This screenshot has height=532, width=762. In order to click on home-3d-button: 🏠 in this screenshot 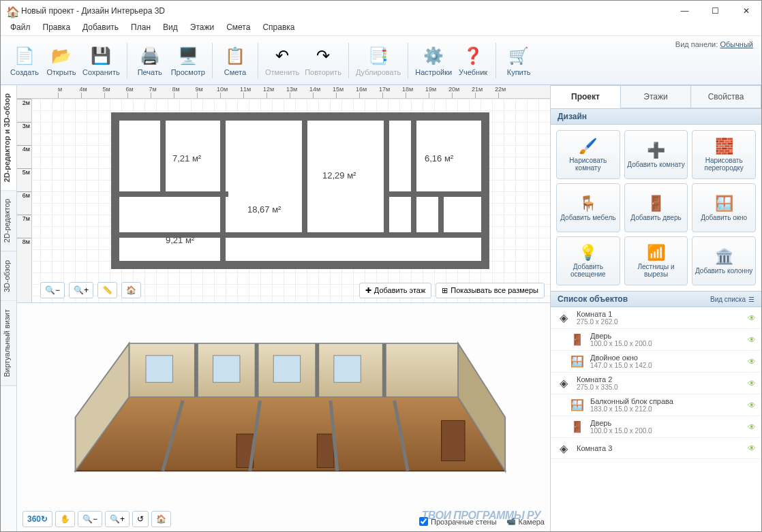, I will do `click(161, 519)`.